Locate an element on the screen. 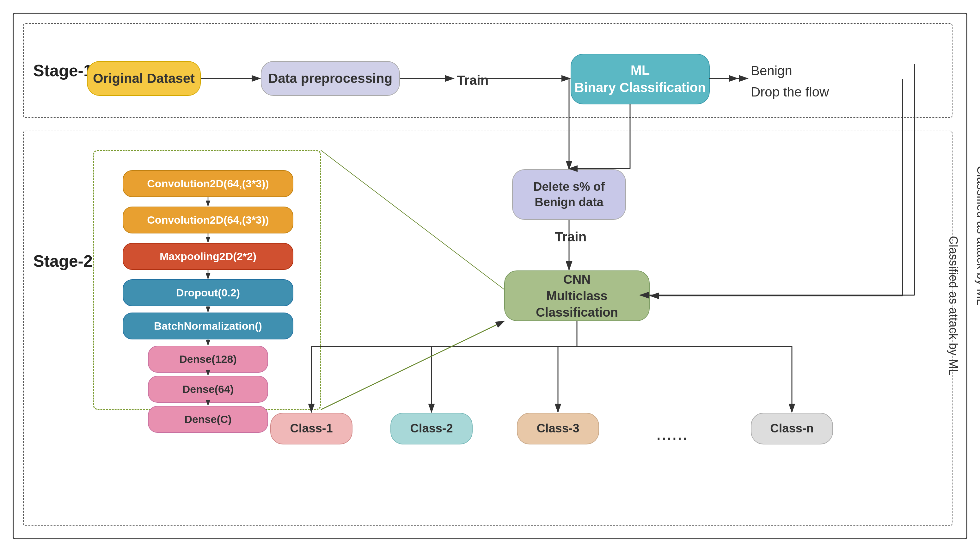  node-class1: Class-1 is located at coordinates (311, 429).